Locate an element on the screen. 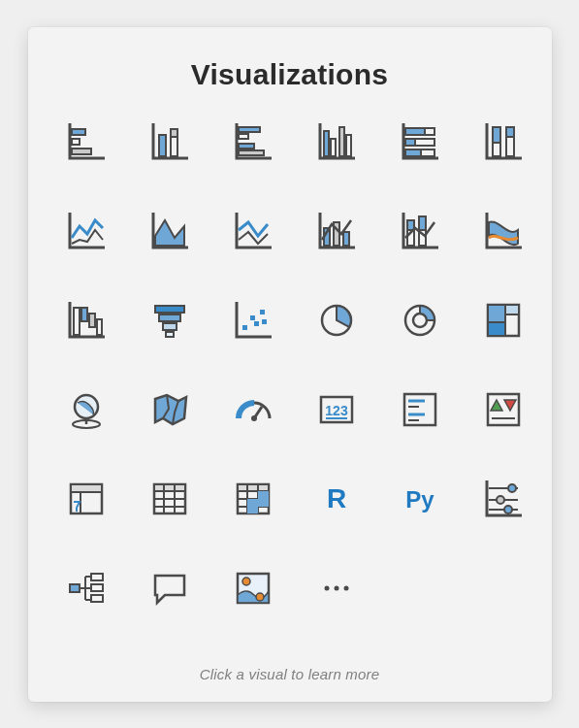 This screenshot has height=728, width=579. stacked-column-chart-icon is located at coordinates (170, 142).